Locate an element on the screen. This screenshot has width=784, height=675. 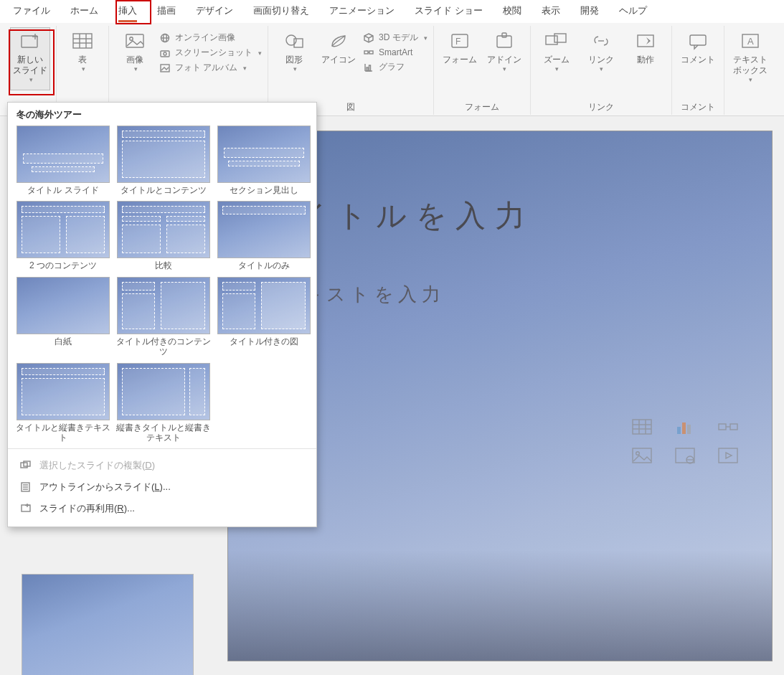
tab-transition: 画面切り替え is located at coordinates (281, 11).